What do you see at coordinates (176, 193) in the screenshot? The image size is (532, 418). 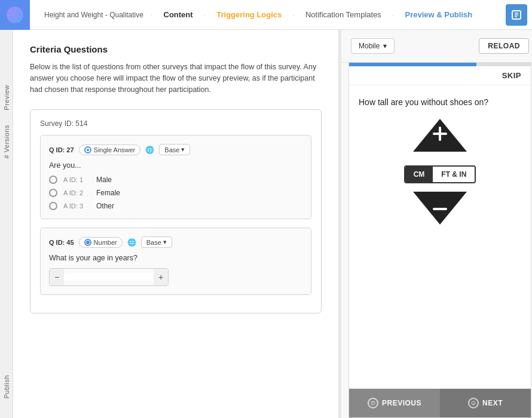 I see `answer-option-2: A ID: 2 Female` at bounding box center [176, 193].